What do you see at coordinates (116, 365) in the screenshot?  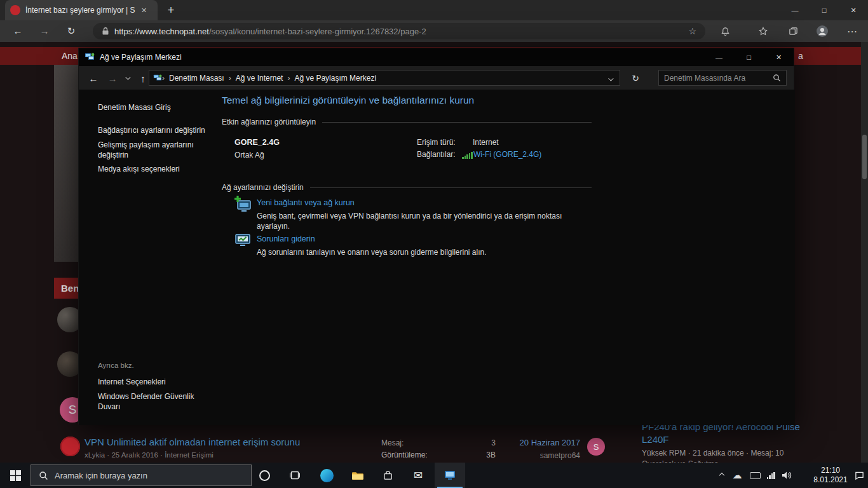 I see `see-also-heading: Ayrıca bkz.` at bounding box center [116, 365].